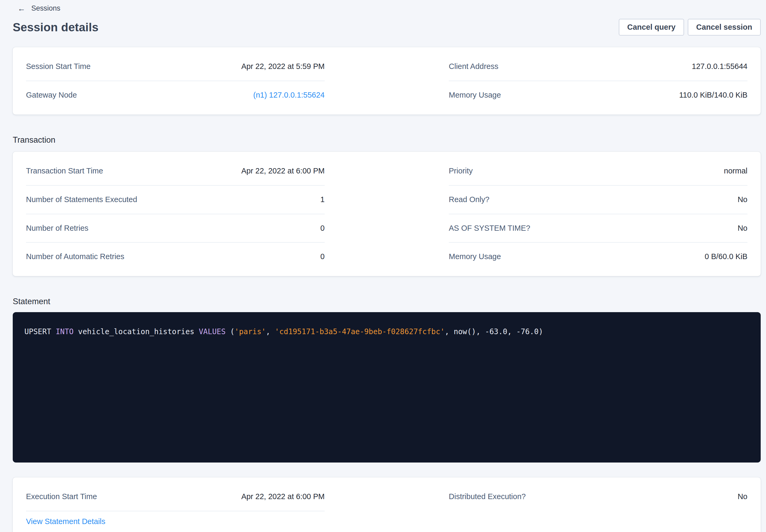 Image resolution: width=766 pixels, height=532 pixels. What do you see at coordinates (473, 67) in the screenshot?
I see `summary-row-label: Client Address` at bounding box center [473, 67].